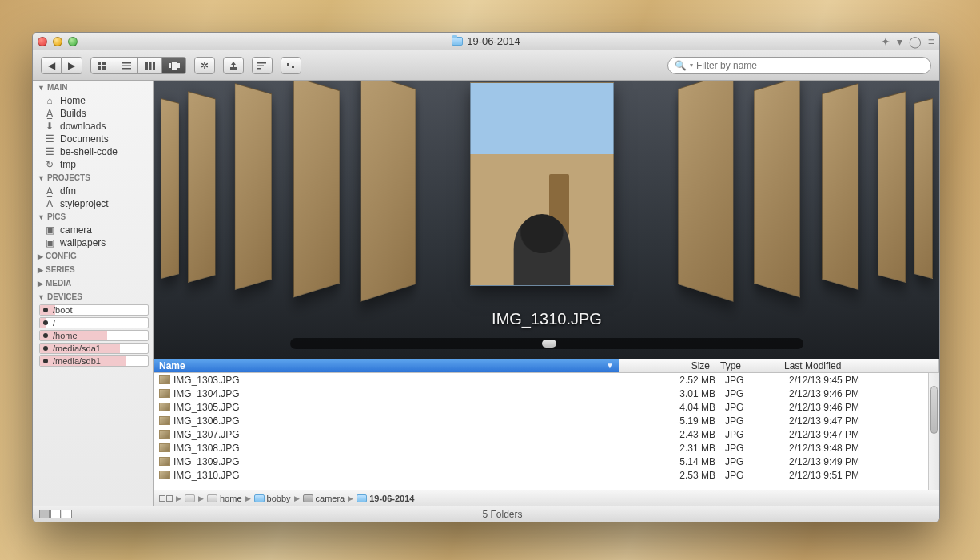 This screenshot has height=560, width=980. Describe the element at coordinates (165, 435) in the screenshot. I see `file-thumbnail-icon` at that location.